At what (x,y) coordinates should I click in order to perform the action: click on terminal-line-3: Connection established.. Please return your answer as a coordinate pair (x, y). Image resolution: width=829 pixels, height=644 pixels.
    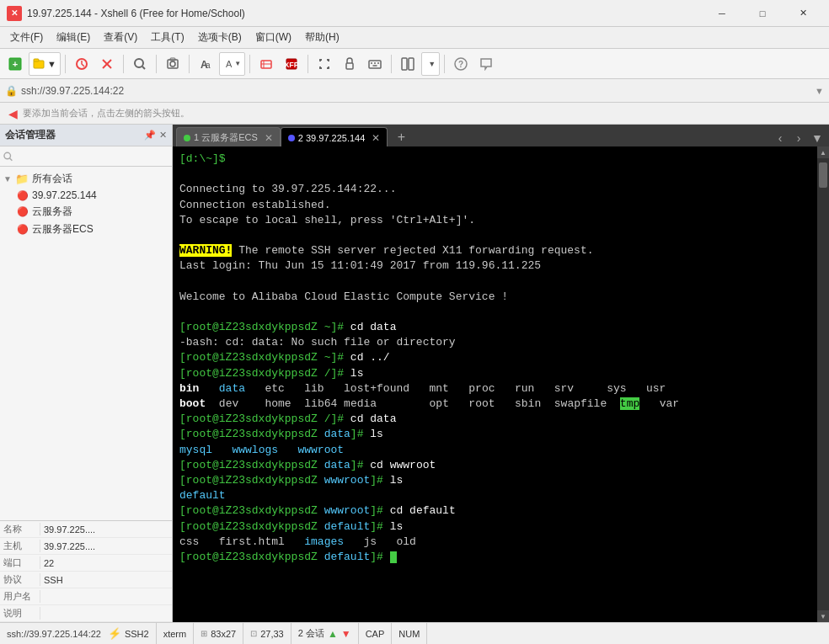
    Looking at the image, I should click on (495, 205).